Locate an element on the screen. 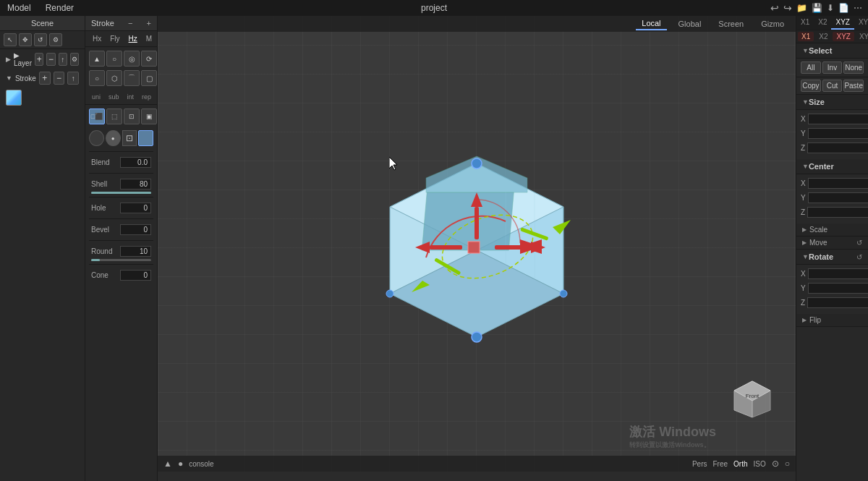 The height and width of the screenshot is (481, 868). redo-icon: ↪ is located at coordinates (788, 8).